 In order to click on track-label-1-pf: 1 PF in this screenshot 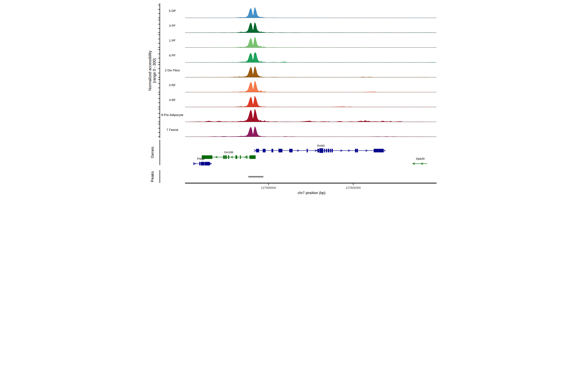, I will do `click(172, 40)`.